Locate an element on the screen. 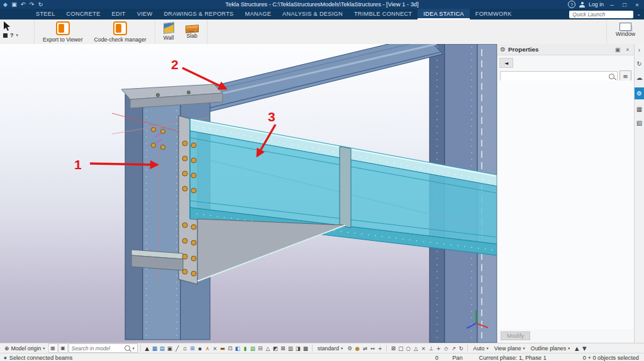  select-rebar-icon: ▮ is located at coordinates (245, 348).